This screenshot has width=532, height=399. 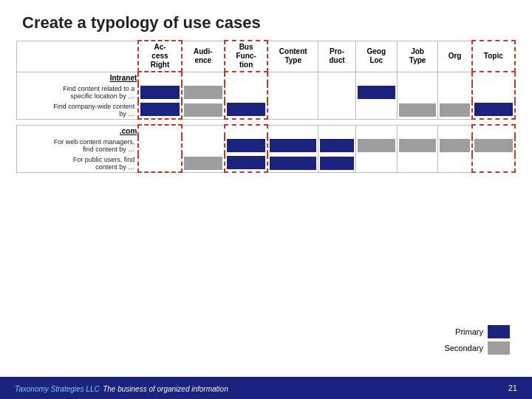 I want to click on section-com-header: .com, so click(x=266, y=131).